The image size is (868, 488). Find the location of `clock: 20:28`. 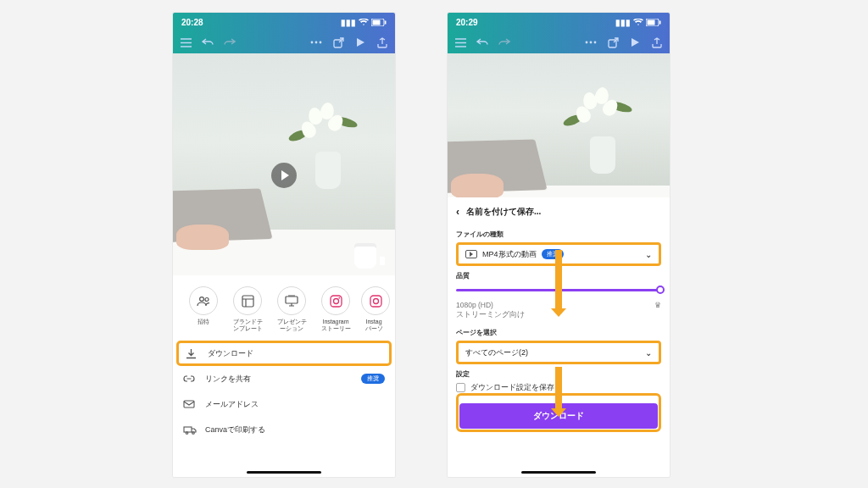

clock: 20:28 is located at coordinates (192, 22).